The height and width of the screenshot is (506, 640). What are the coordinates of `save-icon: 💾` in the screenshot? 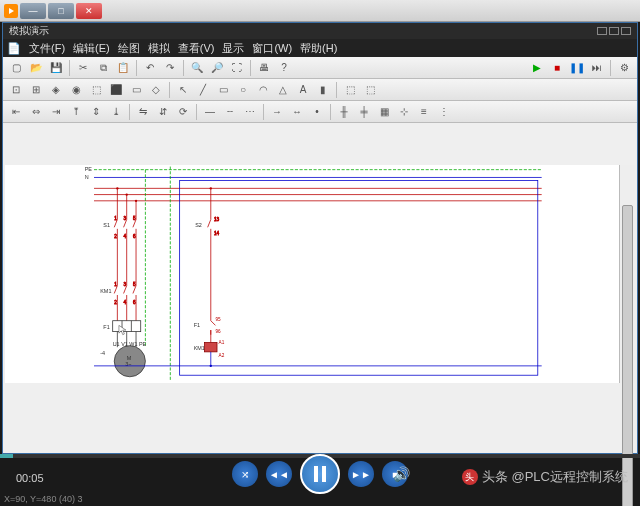 It's located at (56, 68).